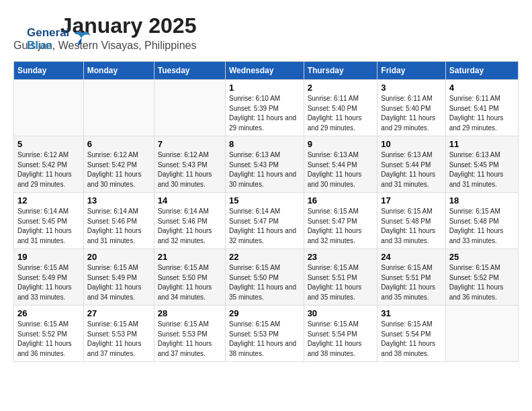 This screenshot has height=411, width=532. I want to click on calendar-cell: 20Sunrise: 6:15 AMSunset: 5:49 PMDayligh…, so click(118, 277).